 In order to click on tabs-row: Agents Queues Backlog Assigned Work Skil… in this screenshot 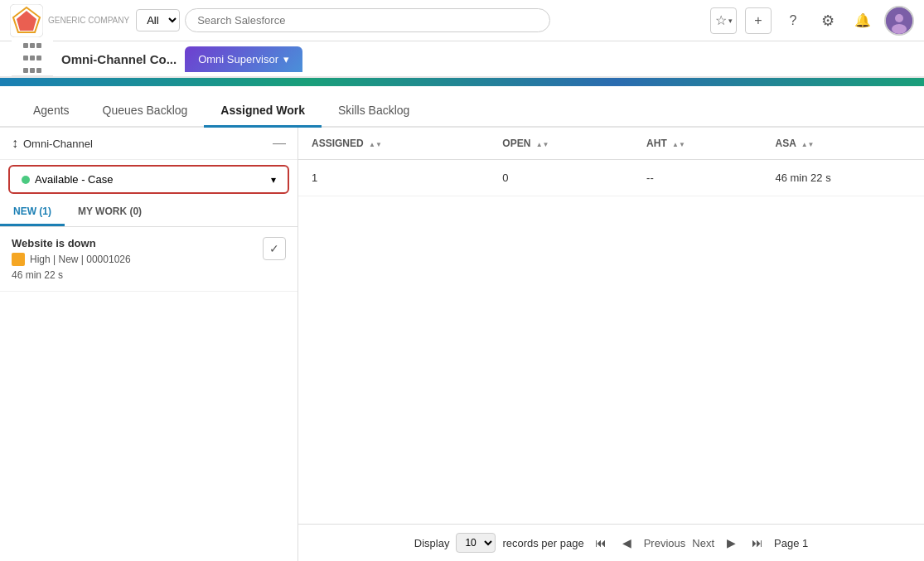, I will do `click(462, 107)`.